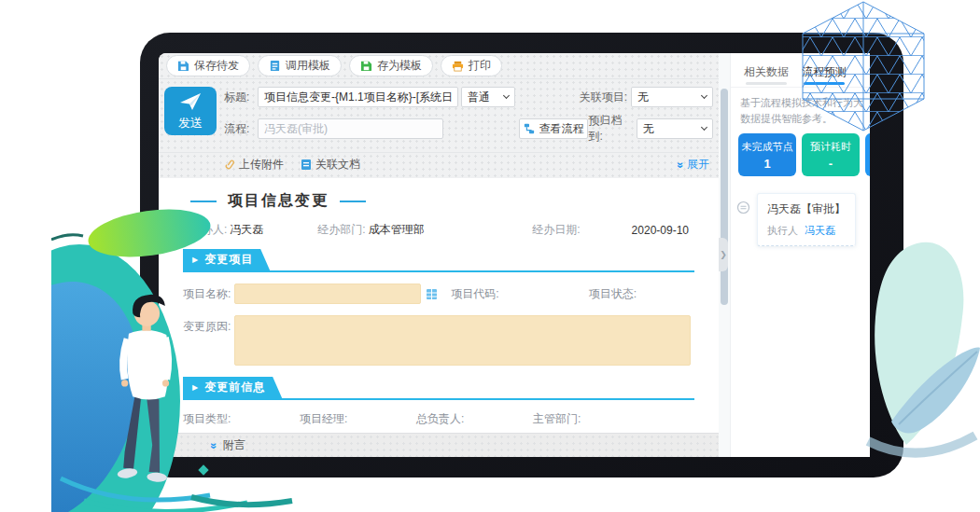 The image size is (980, 512). I want to click on card-estimated-time: 预计耗时 -, so click(831, 155).